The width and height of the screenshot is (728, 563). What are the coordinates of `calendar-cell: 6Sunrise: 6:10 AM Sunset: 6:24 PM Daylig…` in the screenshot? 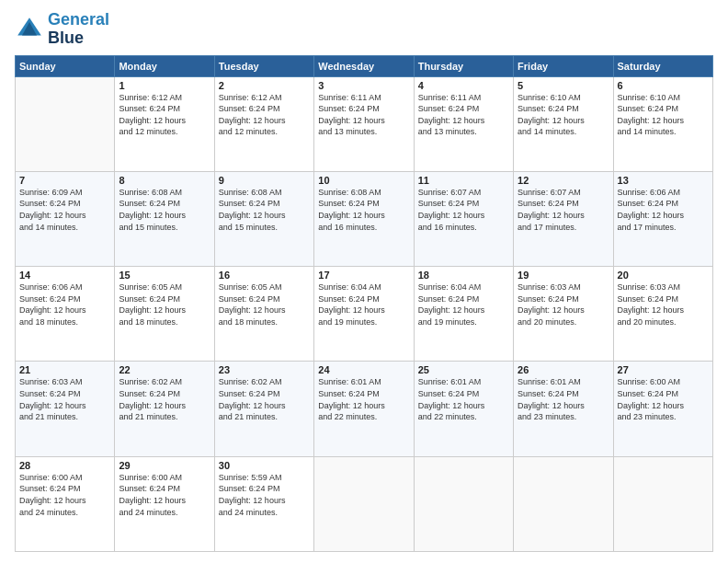 It's located at (663, 123).